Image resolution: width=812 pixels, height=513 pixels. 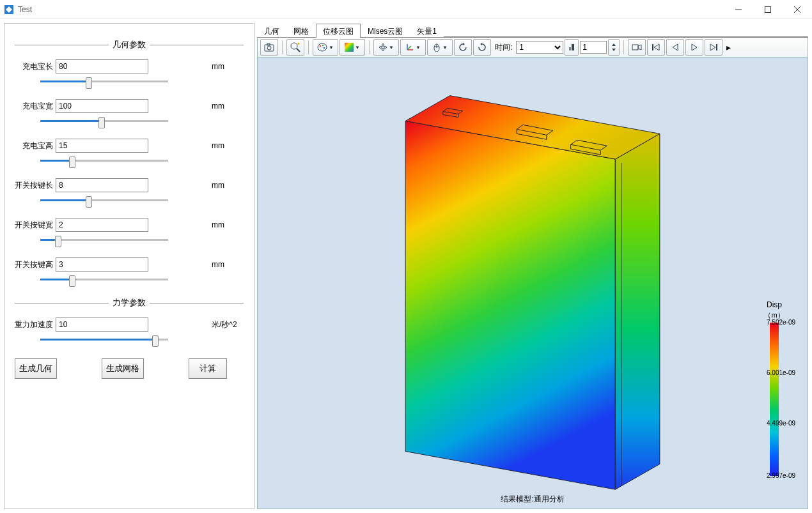 What do you see at coordinates (129, 146) in the screenshot?
I see `param-row-2: 充电宝高 mm` at bounding box center [129, 146].